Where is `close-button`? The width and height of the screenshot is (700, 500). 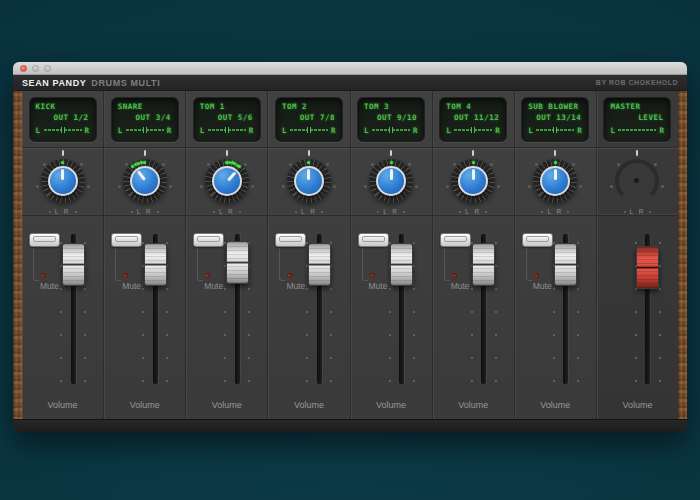 close-button is located at coordinates (24, 68).